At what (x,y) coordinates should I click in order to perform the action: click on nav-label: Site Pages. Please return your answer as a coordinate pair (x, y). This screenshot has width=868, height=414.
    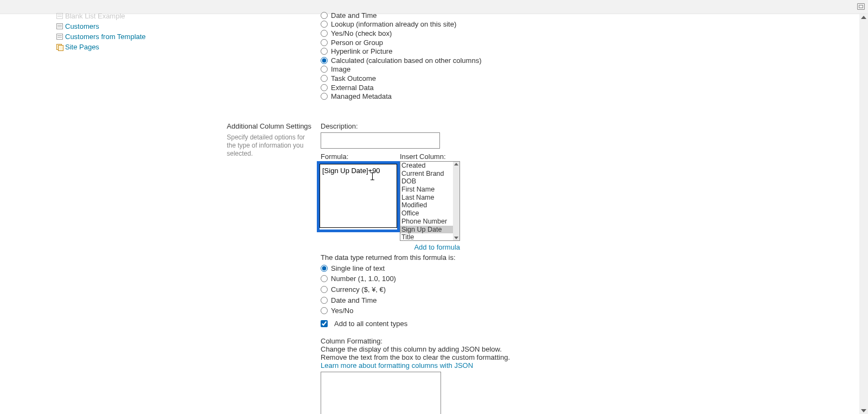
    Looking at the image, I should click on (82, 47).